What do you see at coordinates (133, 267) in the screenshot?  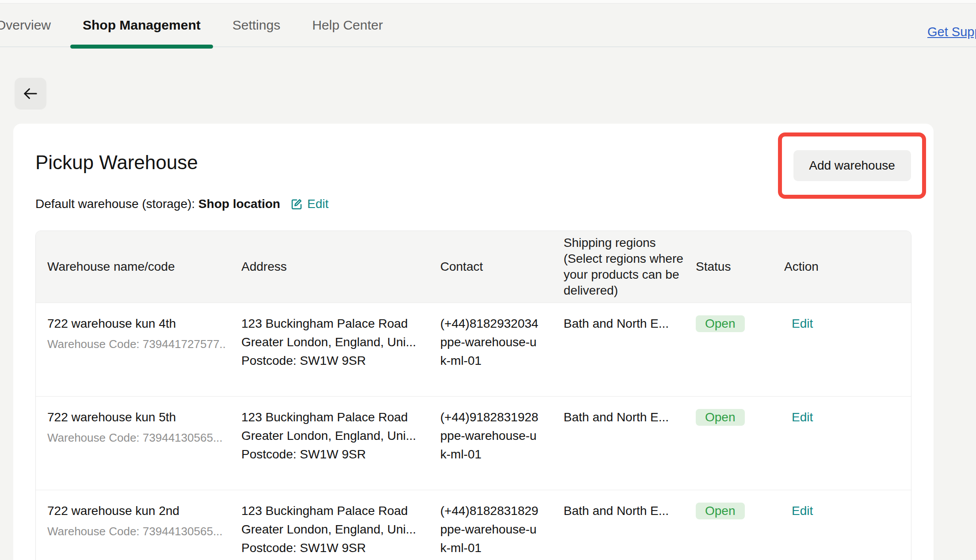 I see `column-header-warehouse-name: Warehouse name/code` at bounding box center [133, 267].